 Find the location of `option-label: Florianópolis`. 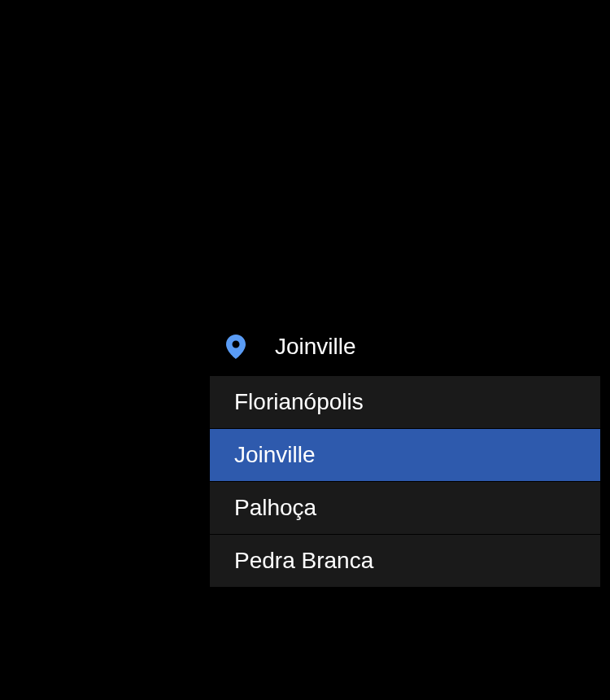

option-label: Florianópolis is located at coordinates (299, 402).